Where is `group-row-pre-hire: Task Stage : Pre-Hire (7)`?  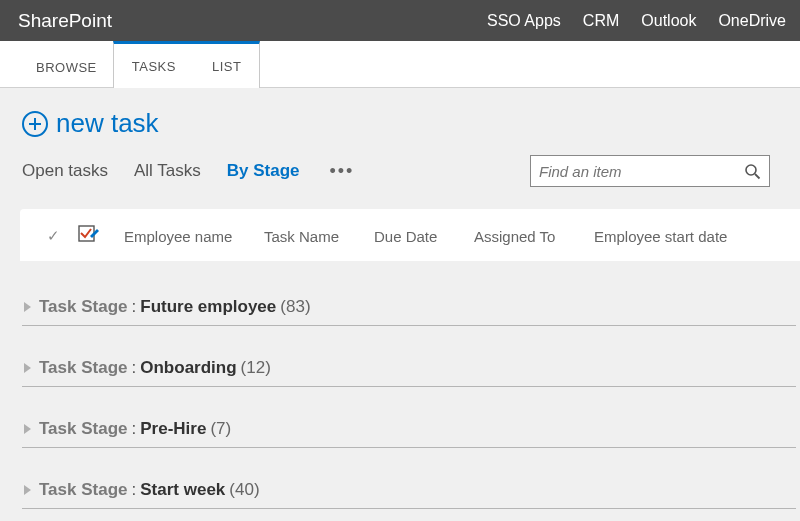
group-row-pre-hire: Task Stage : Pre-Hire (7) is located at coordinates (409, 428).